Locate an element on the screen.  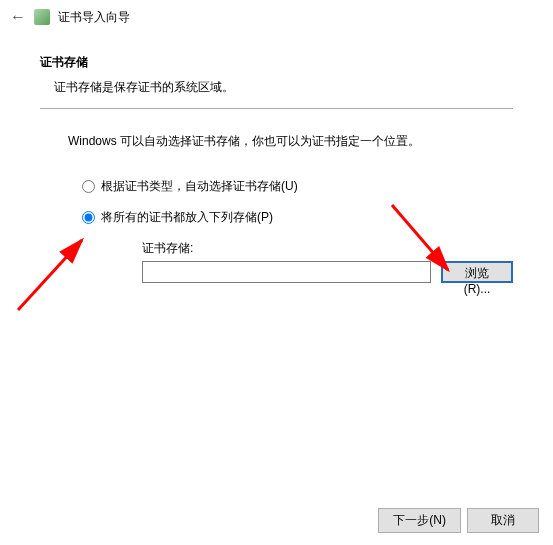
radio-auto-label: 根据证书类型，自动选择证书存储(U) is located at coordinates (200, 186).